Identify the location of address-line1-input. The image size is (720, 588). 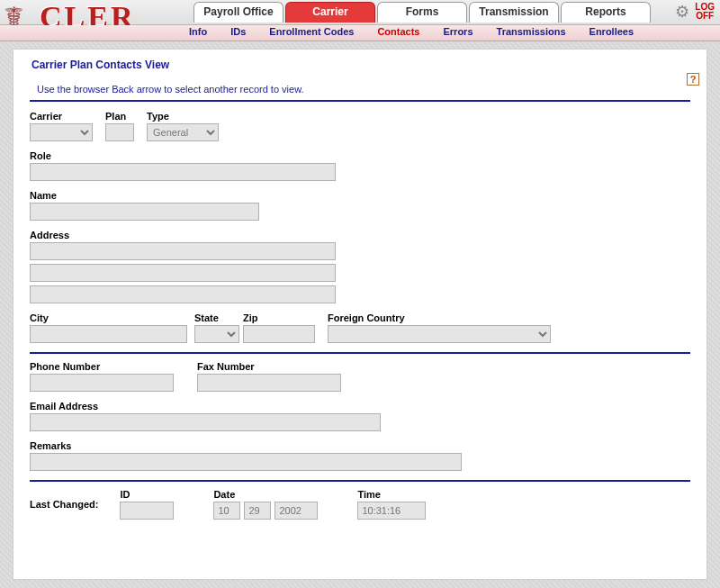
(183, 251).